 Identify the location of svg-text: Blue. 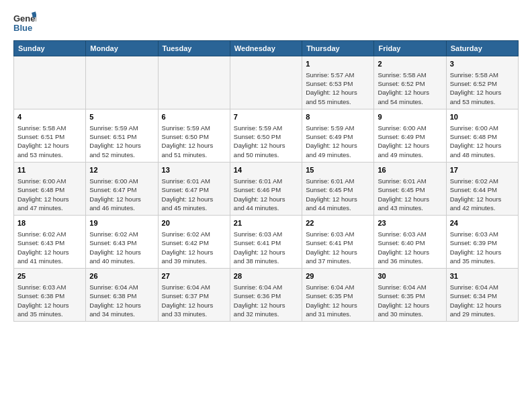
(23, 28).